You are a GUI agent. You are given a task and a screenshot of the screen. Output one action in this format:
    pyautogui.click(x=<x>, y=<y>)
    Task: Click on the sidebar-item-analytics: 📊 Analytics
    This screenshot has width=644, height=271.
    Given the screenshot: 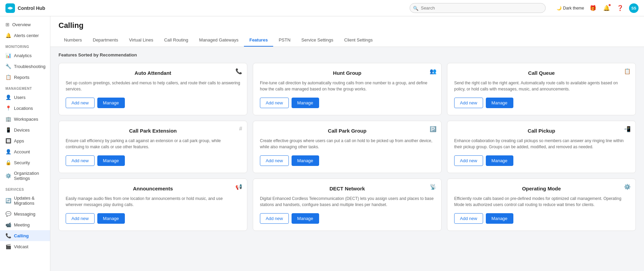 What is the action you would take?
    pyautogui.click(x=25, y=55)
    